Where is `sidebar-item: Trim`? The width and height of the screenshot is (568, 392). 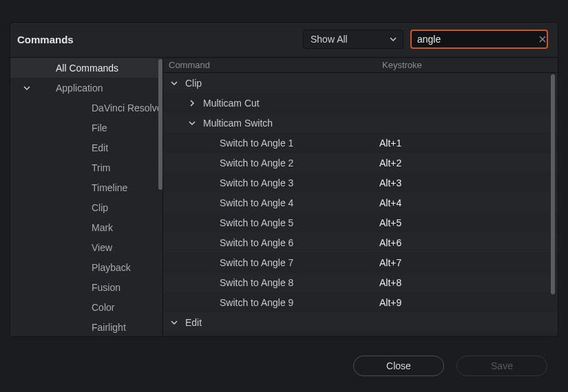
sidebar-item: Trim is located at coordinates (87, 168).